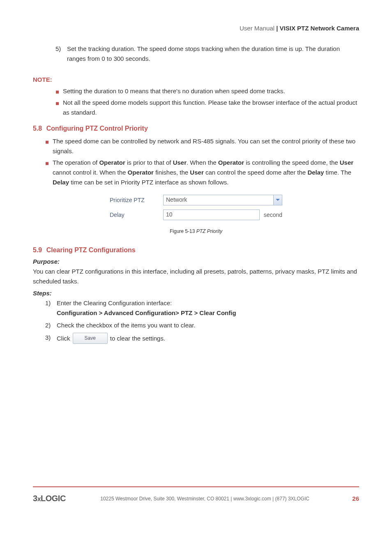  Describe the element at coordinates (61, 54) in the screenshot. I see `step-number: 5)` at that location.